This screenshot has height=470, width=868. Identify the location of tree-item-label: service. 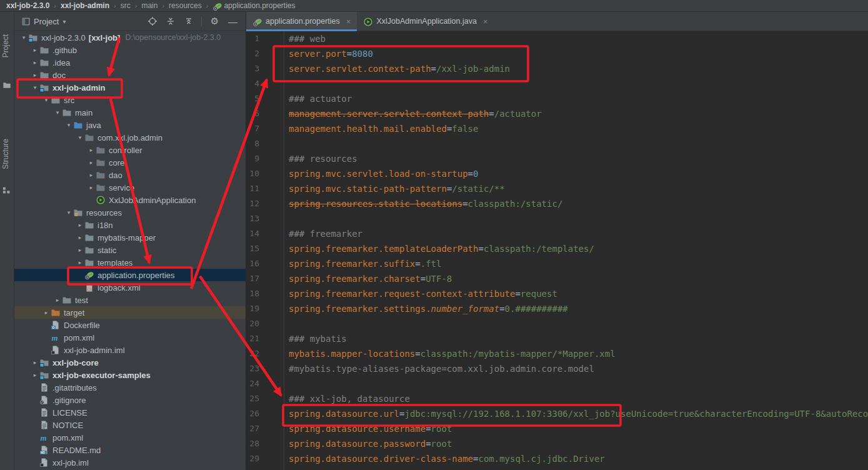
(121, 188).